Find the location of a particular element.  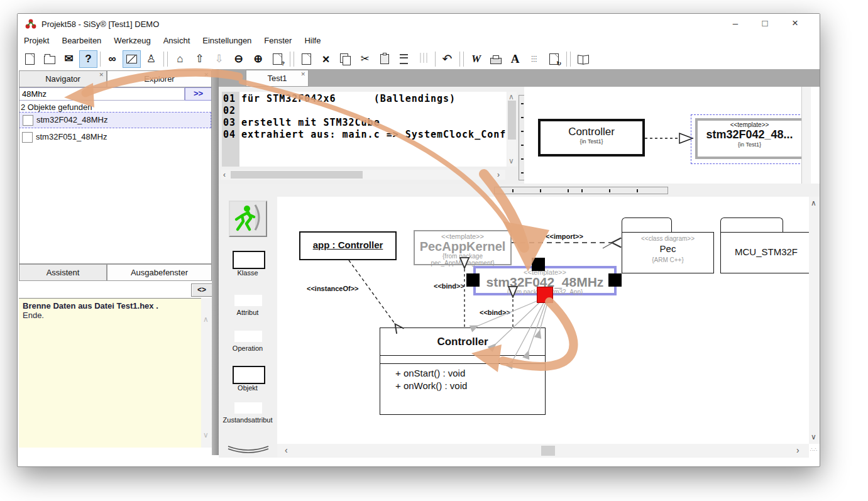

mail-button: ✉ is located at coordinates (69, 59).